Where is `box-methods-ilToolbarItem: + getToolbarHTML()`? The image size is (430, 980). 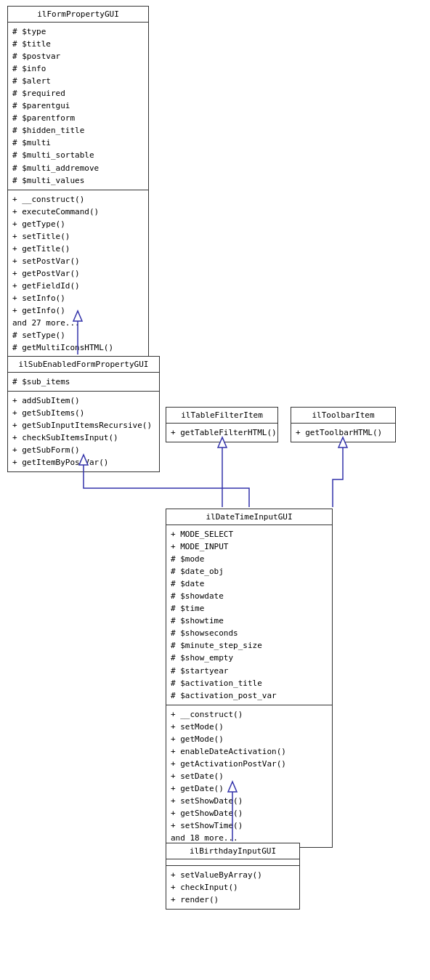 box-methods-ilToolbarItem: + getToolbarHTML() is located at coordinates (343, 433).